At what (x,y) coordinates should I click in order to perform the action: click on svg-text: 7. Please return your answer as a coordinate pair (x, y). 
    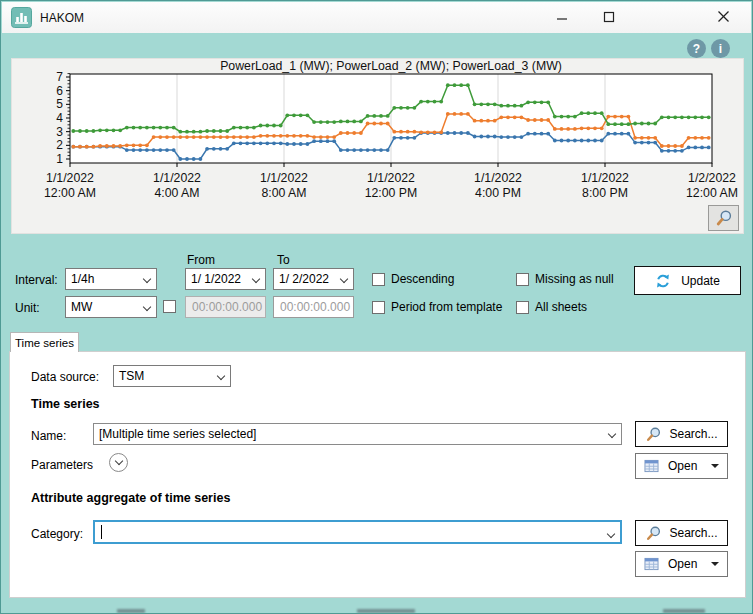
    Looking at the image, I should click on (60, 77).